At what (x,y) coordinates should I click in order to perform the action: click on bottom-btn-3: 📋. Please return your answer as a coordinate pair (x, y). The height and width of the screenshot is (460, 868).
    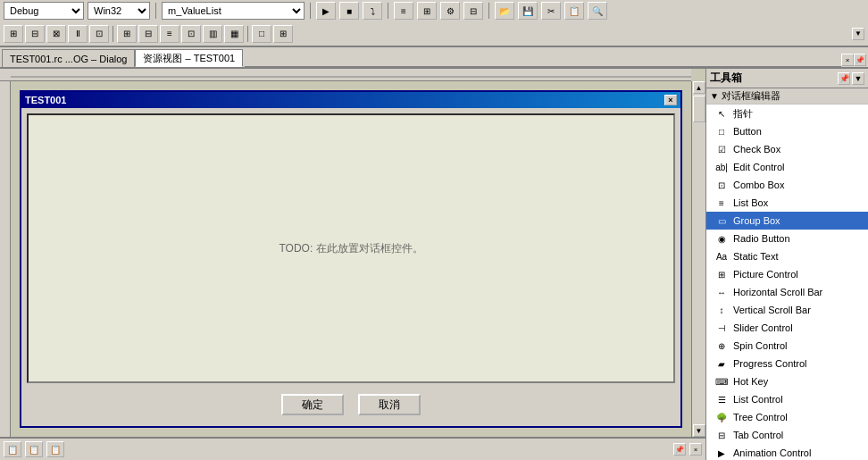
    Looking at the image, I should click on (55, 449).